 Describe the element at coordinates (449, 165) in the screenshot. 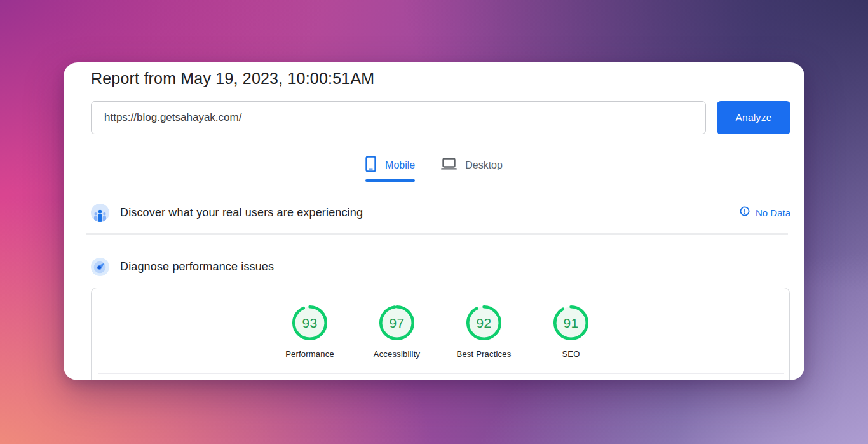

I see `laptop-icon` at that location.